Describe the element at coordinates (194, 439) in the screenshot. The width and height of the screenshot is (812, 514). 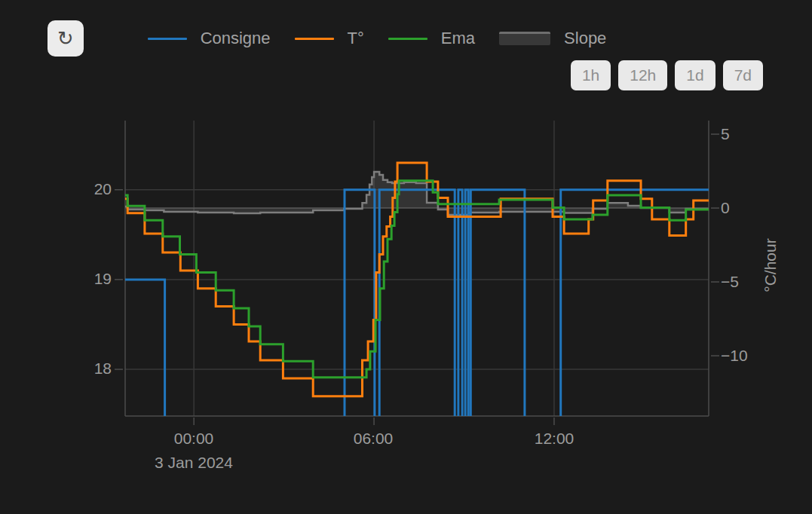
I see `x-tick-label: 00:00` at that location.